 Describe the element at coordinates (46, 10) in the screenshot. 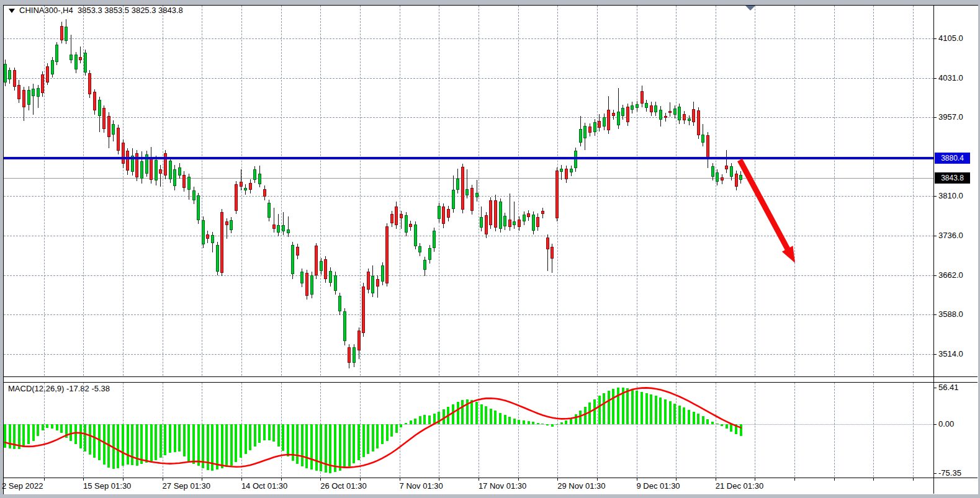

I see `symbol-label: CHINA300-,H4` at that location.